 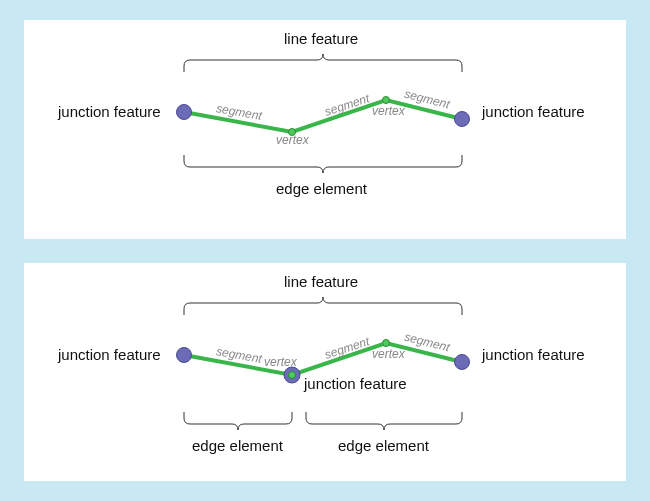 What do you see at coordinates (238, 421) in the screenshot?
I see `bracket-edge-element-left` at bounding box center [238, 421].